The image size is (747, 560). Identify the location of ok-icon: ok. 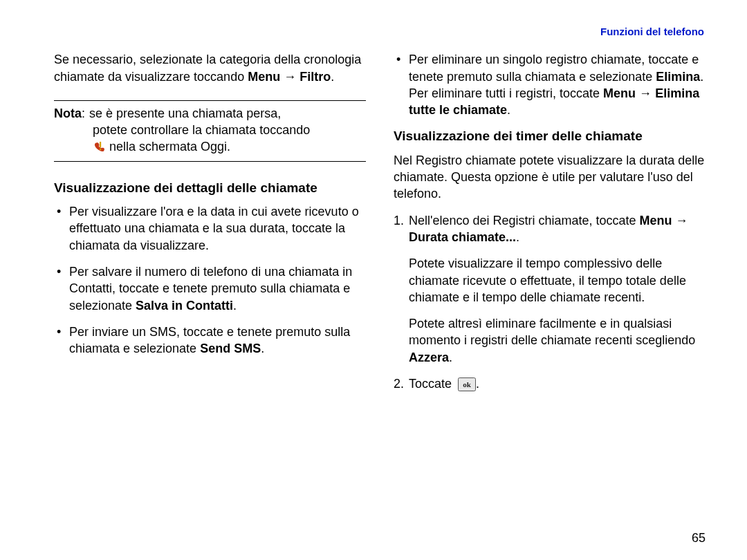
(467, 386).